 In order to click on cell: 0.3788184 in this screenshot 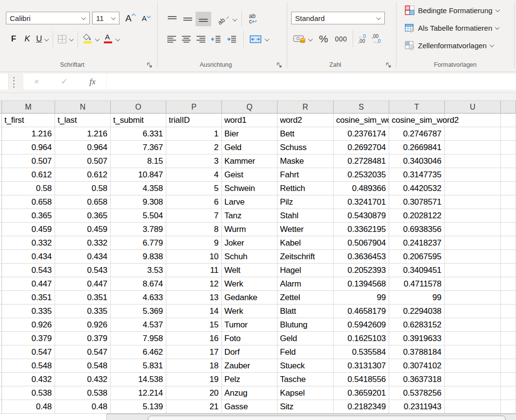, I will do `click(417, 352)`.